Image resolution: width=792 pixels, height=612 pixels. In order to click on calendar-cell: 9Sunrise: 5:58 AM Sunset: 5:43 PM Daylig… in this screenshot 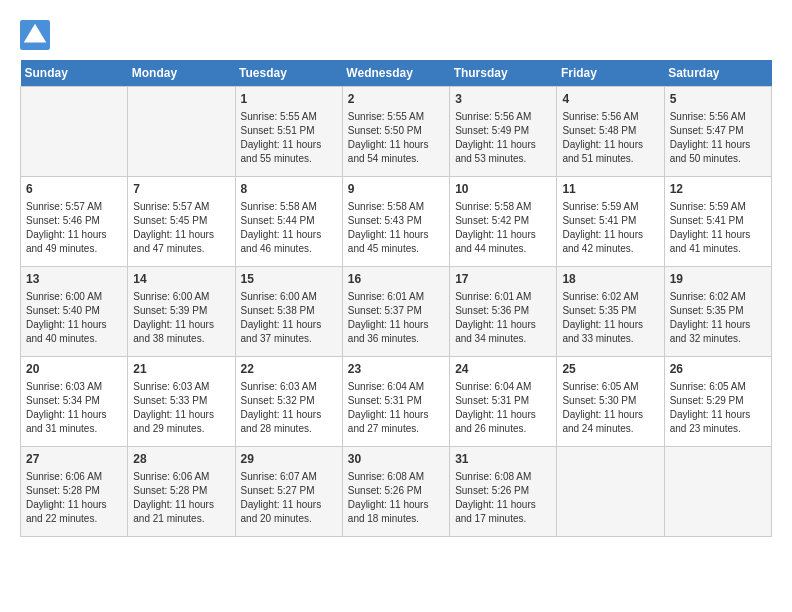, I will do `click(396, 222)`.